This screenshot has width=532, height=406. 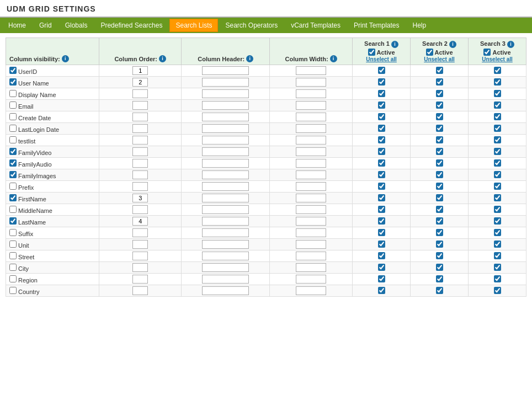 I want to click on col-header-info-icon: i, so click(x=249, y=58).